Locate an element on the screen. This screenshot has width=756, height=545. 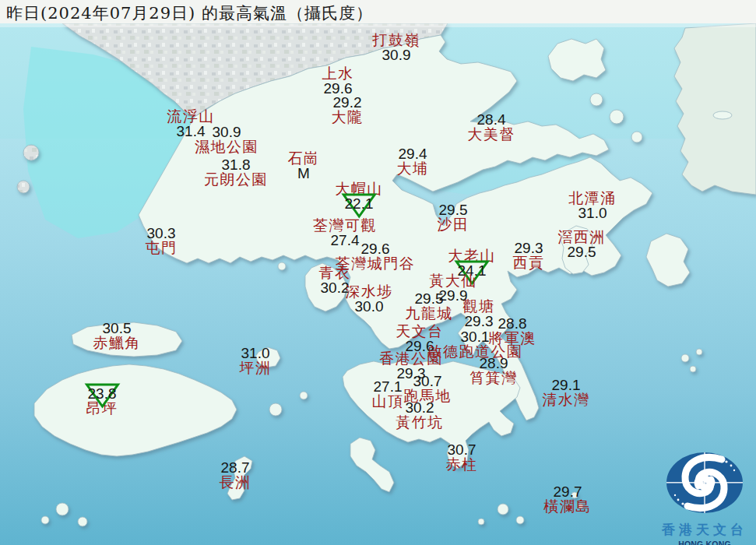
station-temperature: 30.5 is located at coordinates (117, 329).